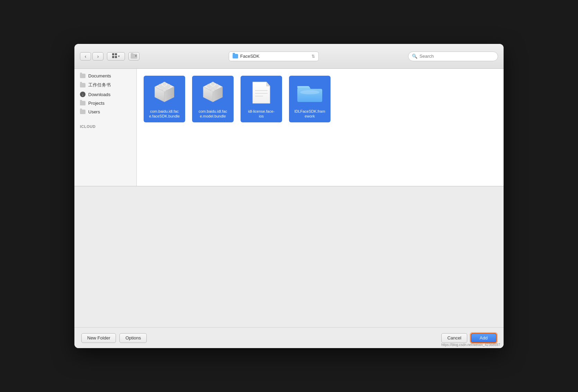 This screenshot has width=578, height=392. Describe the element at coordinates (261, 99) in the screenshot. I see `file-item: idl-license.face-ios` at that location.